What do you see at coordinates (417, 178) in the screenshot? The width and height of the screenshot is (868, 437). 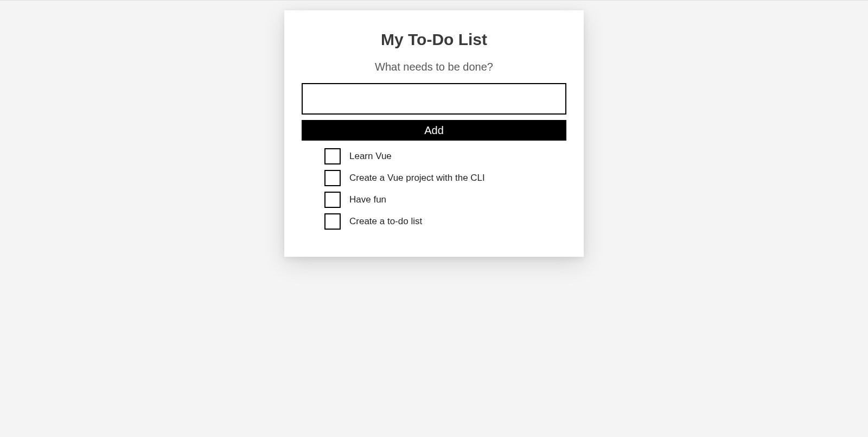 I see `todo-label: Create a Vue project with the CLI` at bounding box center [417, 178].